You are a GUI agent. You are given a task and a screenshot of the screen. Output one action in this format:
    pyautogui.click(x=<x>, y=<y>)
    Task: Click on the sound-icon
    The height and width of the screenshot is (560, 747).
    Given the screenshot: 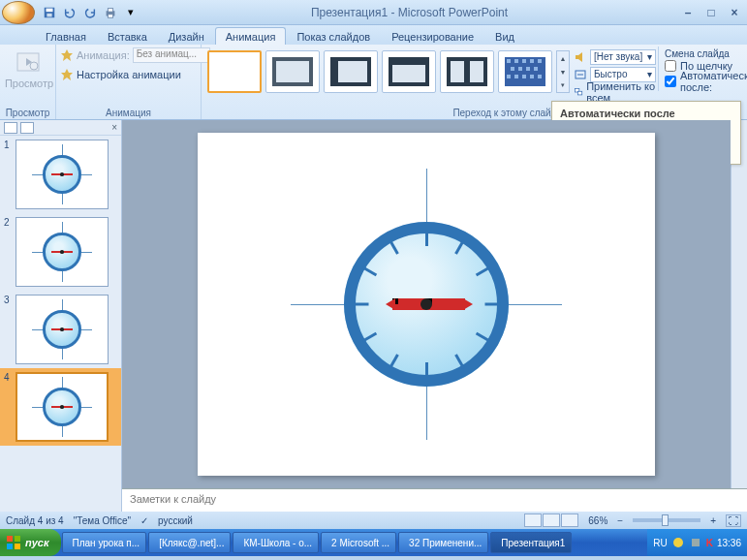 What is the action you would take?
    pyautogui.click(x=580, y=57)
    